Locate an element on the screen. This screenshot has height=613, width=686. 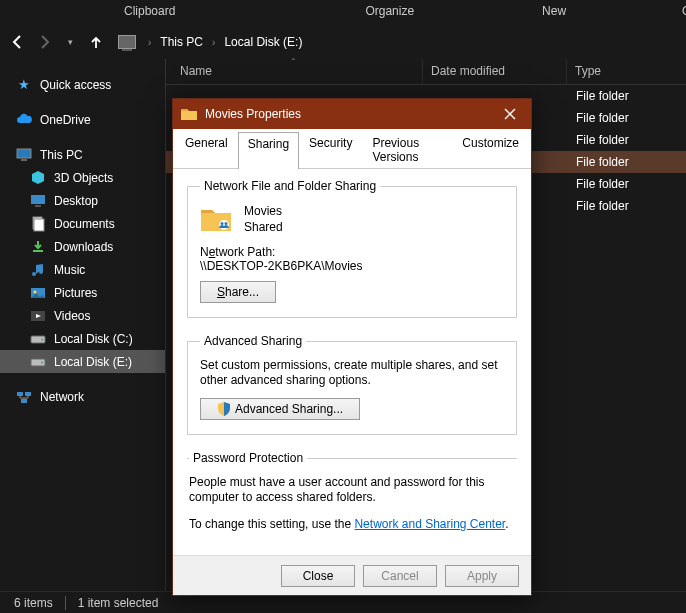
password-protection-change: To change this setting, use the Network … is located at coordinates (352, 524).